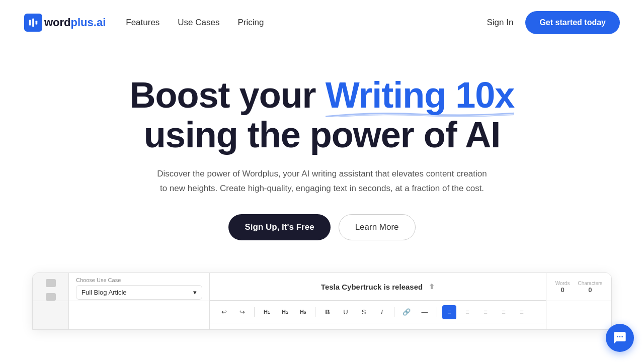 The width and height of the screenshot is (644, 362). Describe the element at coordinates (590, 287) in the screenshot. I see `chars-stat: Characters 0` at that location.